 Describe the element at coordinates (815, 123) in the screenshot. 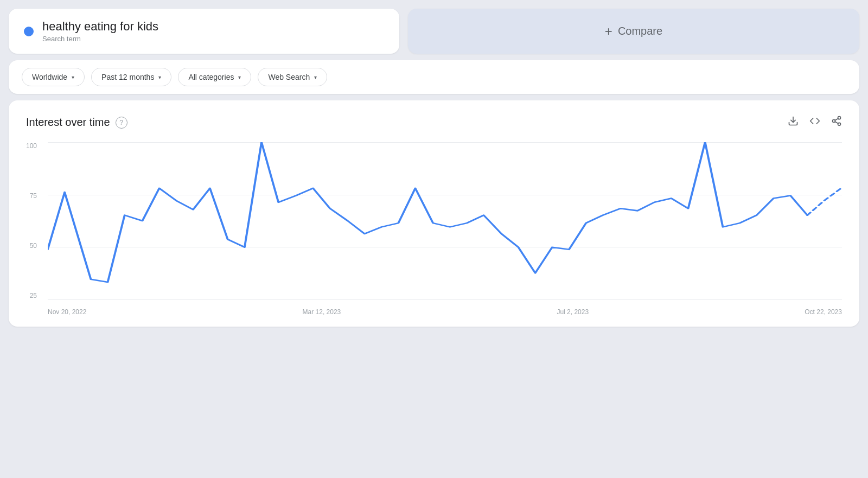

I see `embed-icon` at that location.